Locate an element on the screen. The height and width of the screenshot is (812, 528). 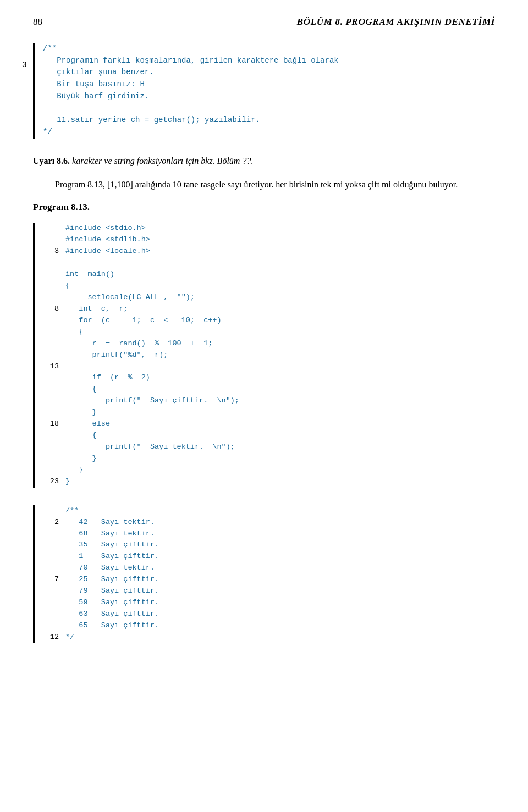
output-text: /** is located at coordinates (72, 511).